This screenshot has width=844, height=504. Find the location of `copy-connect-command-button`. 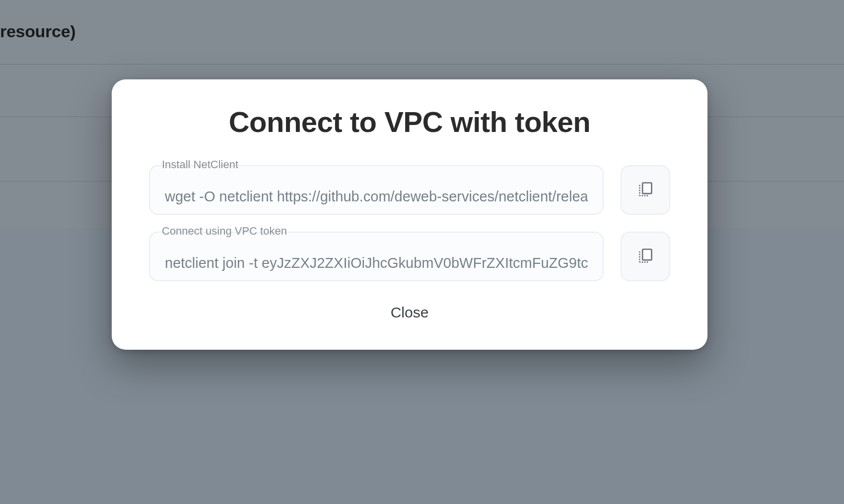

copy-connect-command-button is located at coordinates (645, 256).